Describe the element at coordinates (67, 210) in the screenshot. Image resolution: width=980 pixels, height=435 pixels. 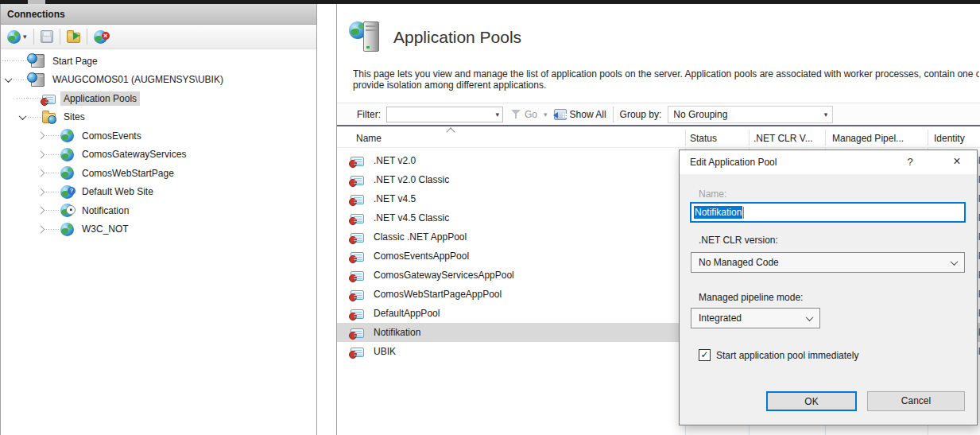
I see `globe-stop-icon` at that location.